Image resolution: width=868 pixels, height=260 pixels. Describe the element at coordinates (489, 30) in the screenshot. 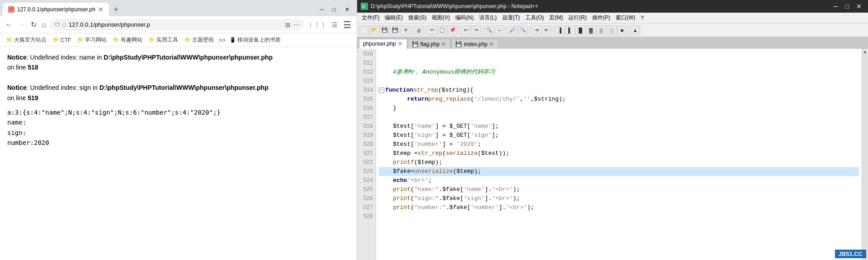

I see `toolbar-find: 🔍` at that location.